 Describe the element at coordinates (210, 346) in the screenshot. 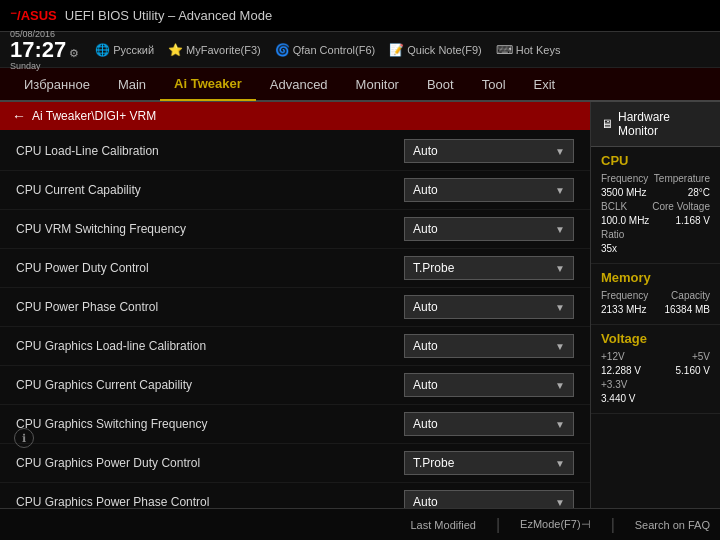

I see `setting-label-5: CPU Graphics Load-line Calibration` at that location.